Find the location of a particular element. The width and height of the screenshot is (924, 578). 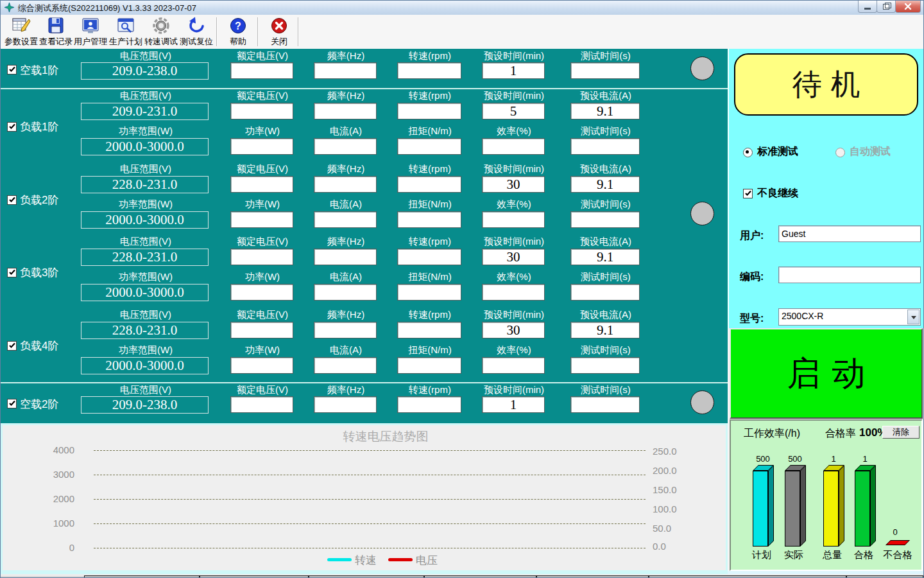

toolbar-speed-debug-button: 转速调试 is located at coordinates (161, 32).